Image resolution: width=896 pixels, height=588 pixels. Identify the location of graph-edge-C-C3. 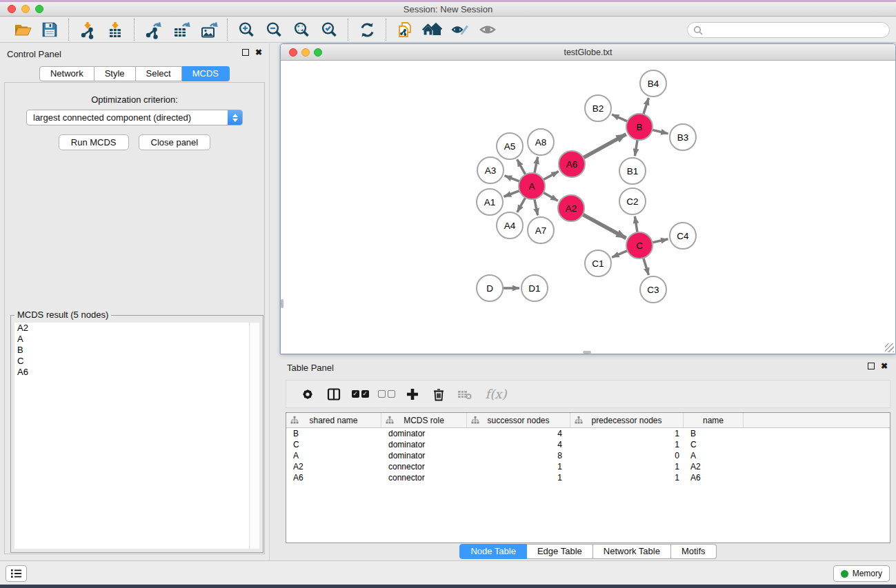
(646, 266).